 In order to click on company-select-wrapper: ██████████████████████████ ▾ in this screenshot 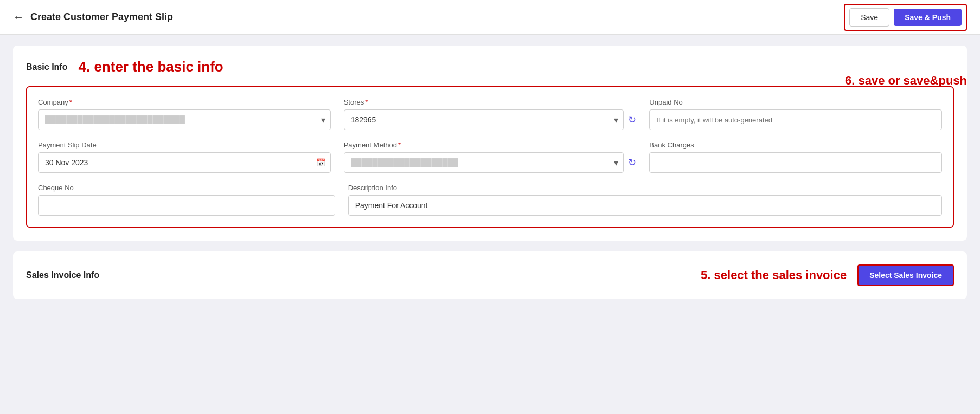, I will do `click(184, 120)`.